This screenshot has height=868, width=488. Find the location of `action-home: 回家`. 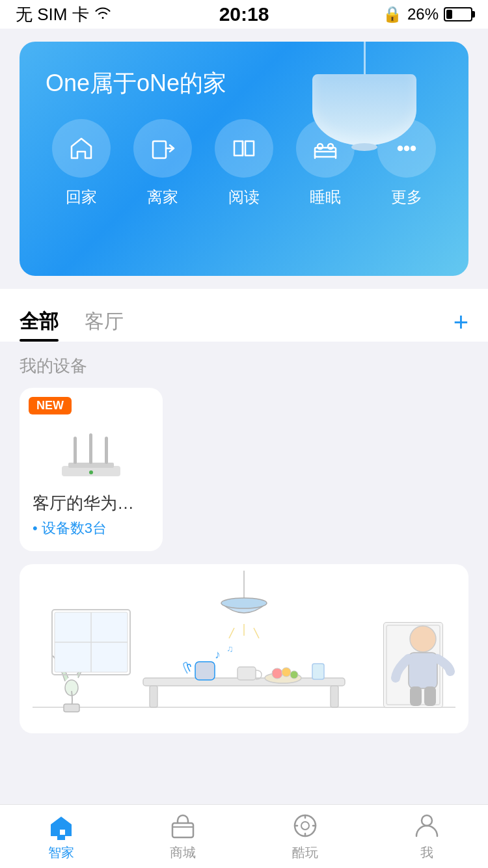

action-home: 回家 is located at coordinates (81, 163).